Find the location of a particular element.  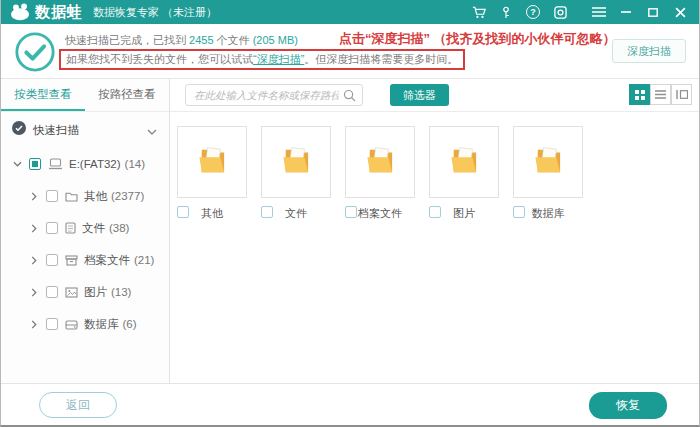

maximize-icon is located at coordinates (653, 12).